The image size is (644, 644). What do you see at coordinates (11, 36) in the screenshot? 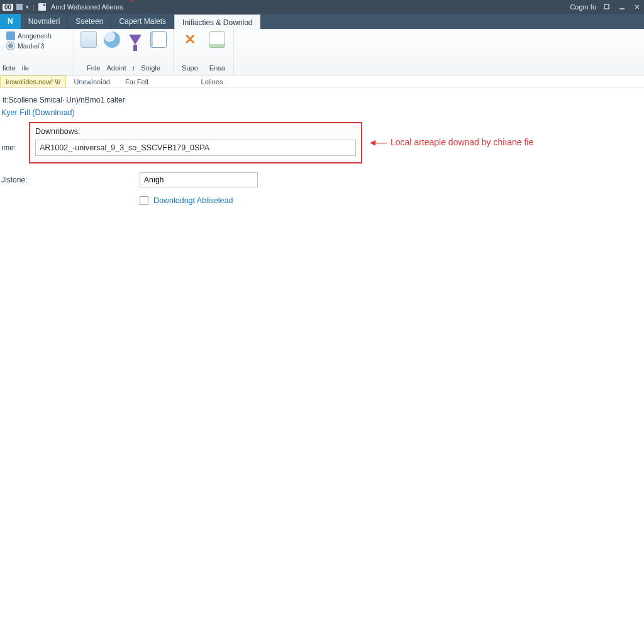
I see `assign-icon` at bounding box center [11, 36].